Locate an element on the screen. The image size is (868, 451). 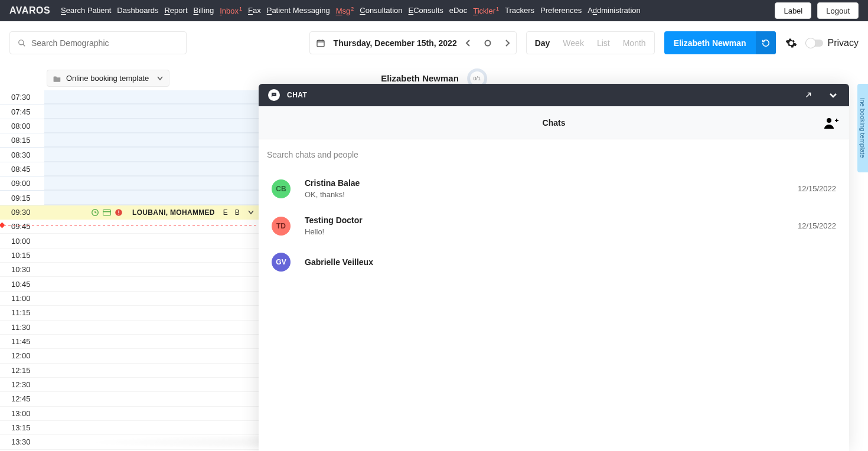
nav-administration: Addministration is located at coordinates (614, 11).